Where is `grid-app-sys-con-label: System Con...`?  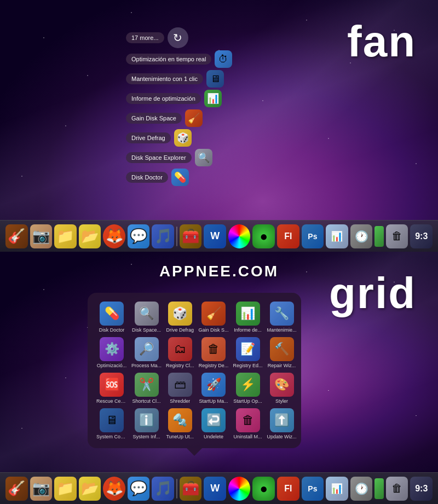 grid-app-sys-con-label: System Con... is located at coordinates (112, 437).